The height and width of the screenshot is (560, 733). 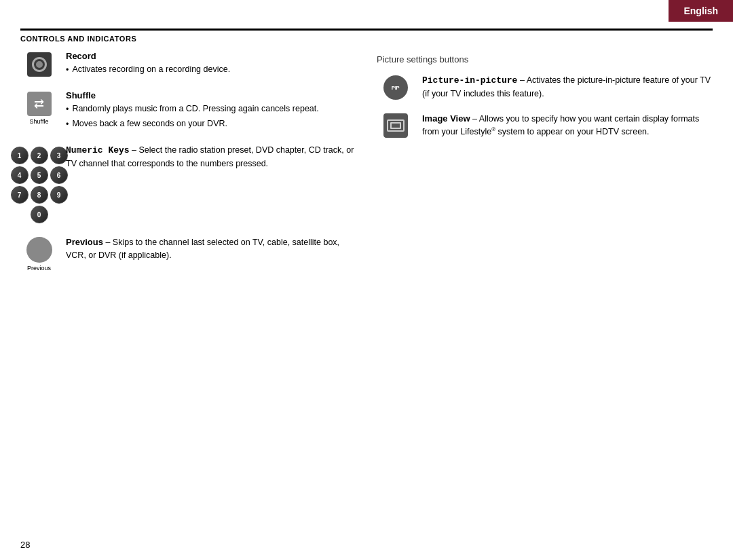 What do you see at coordinates (211, 248) in the screenshot?
I see `previous-text: Previous – Skips to the channel last sel…` at bounding box center [211, 248].